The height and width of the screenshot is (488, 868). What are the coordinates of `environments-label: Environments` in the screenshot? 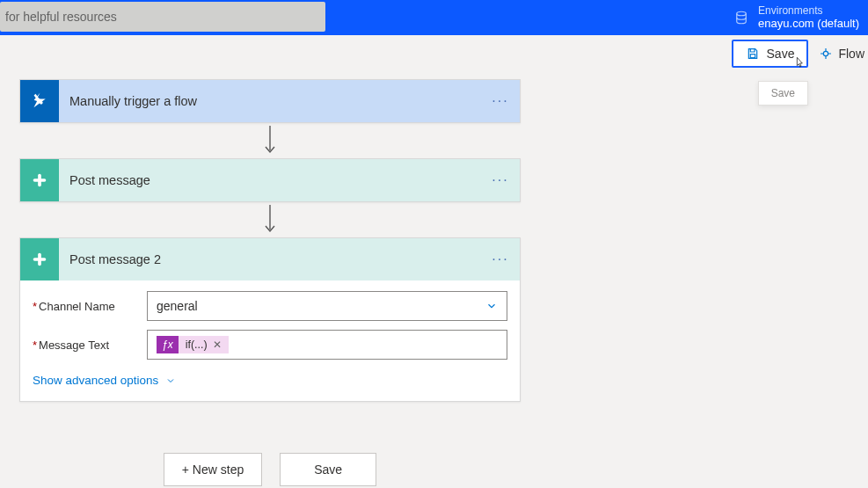 It's located at (809, 11).